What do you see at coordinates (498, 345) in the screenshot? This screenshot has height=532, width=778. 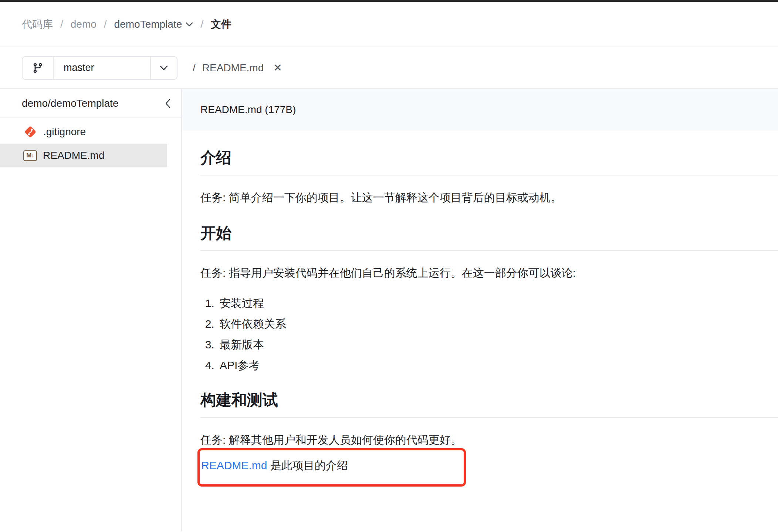 I see `list-item: 最新版本` at bounding box center [498, 345].